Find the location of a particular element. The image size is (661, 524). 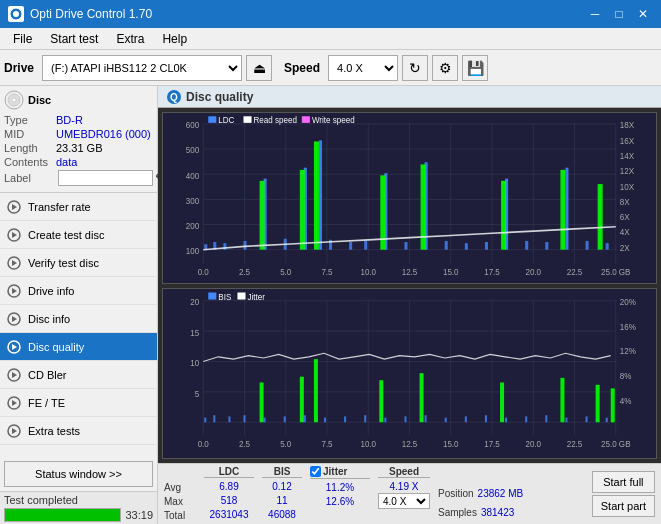

disc-type-value: BD-R is located at coordinates (70, 120).